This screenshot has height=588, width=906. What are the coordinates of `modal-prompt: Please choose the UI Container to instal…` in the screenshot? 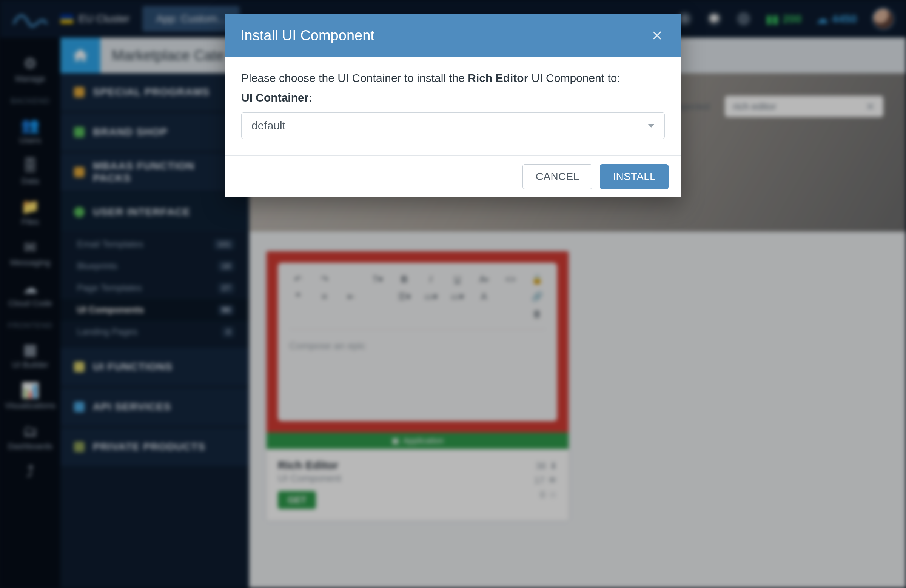 It's located at (453, 78).